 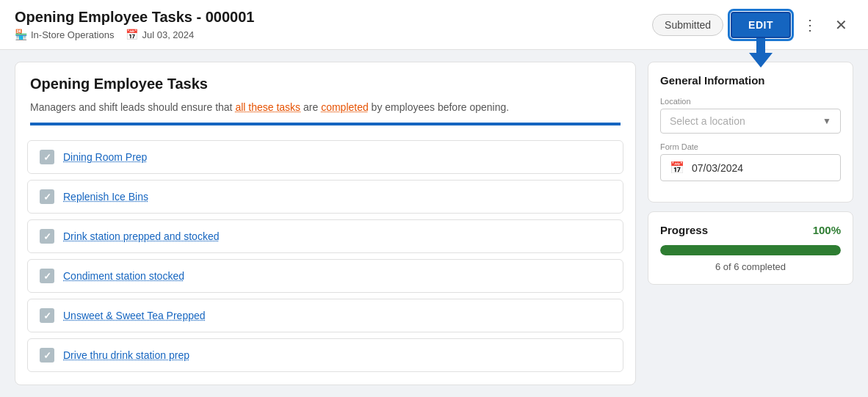 I want to click on department-label: In-Store Operations, so click(x=72, y=35).